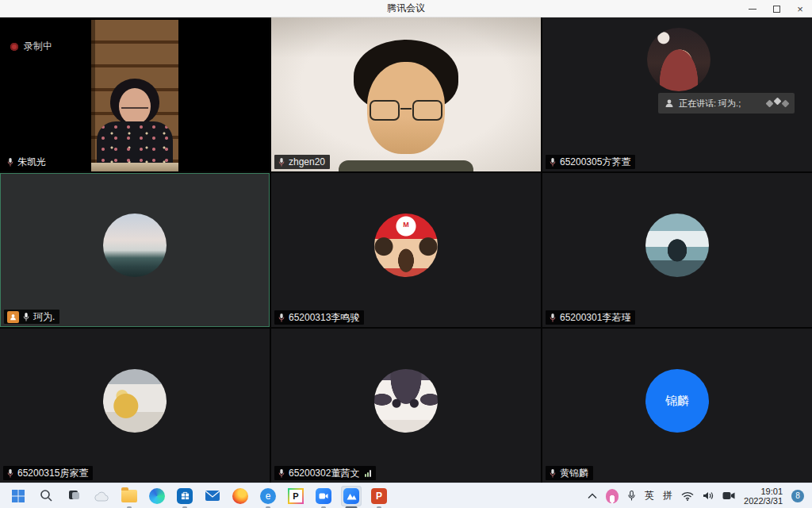 This screenshot has width=812, height=508. What do you see at coordinates (319, 318) in the screenshot?
I see `participant-nameplate: 65200313李鸣骏` at bounding box center [319, 318].